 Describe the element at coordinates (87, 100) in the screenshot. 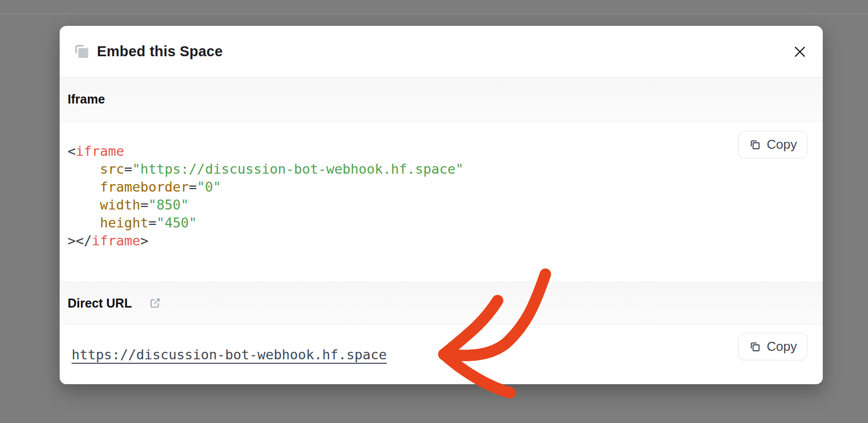

I see `iframe-section-label: Iframe` at that location.